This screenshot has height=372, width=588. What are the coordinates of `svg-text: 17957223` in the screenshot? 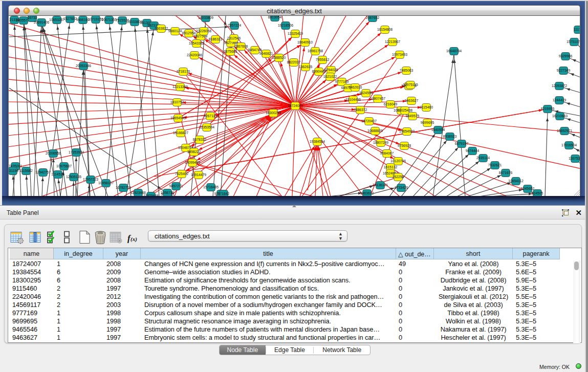 It's located at (91, 179).